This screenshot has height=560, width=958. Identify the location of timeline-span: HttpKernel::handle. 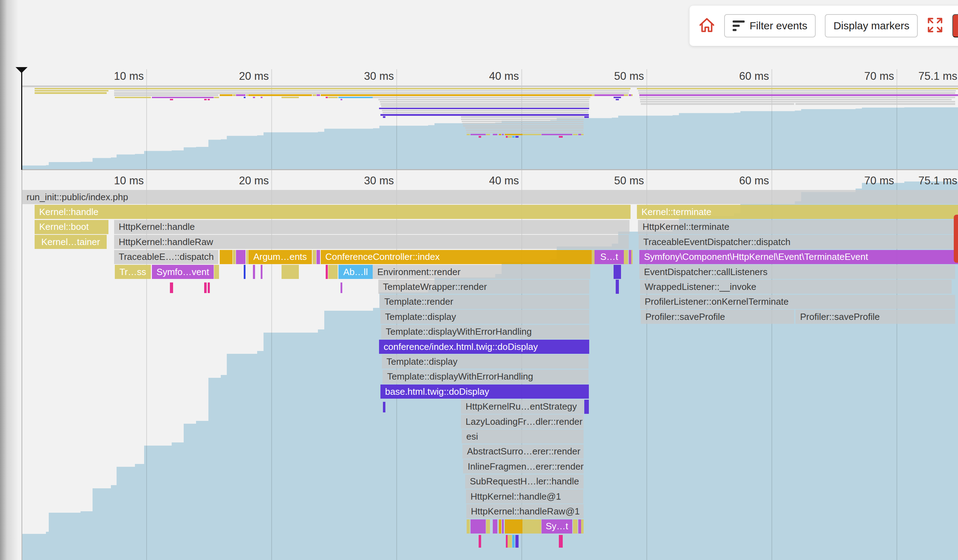
(372, 227).